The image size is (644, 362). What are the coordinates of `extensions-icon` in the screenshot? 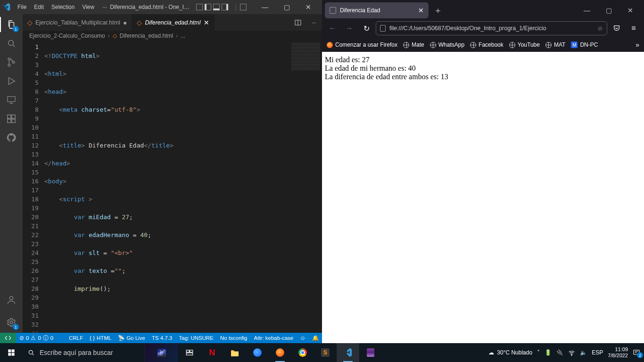 It's located at (11, 119).